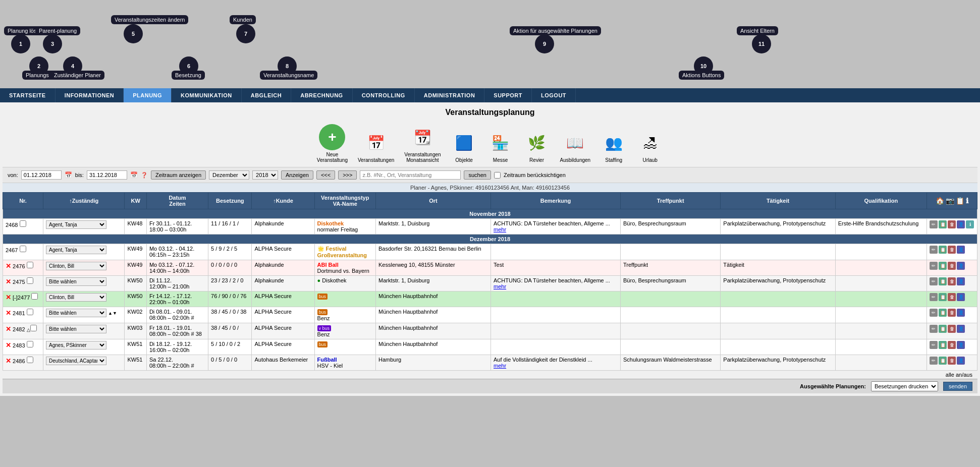 Image resolution: width=980 pixels, height=467 pixels. Describe the element at coordinates (376, 146) in the screenshot. I see `toolbar-veranstaltungen: 📅 Veranstaltungen` at that location.